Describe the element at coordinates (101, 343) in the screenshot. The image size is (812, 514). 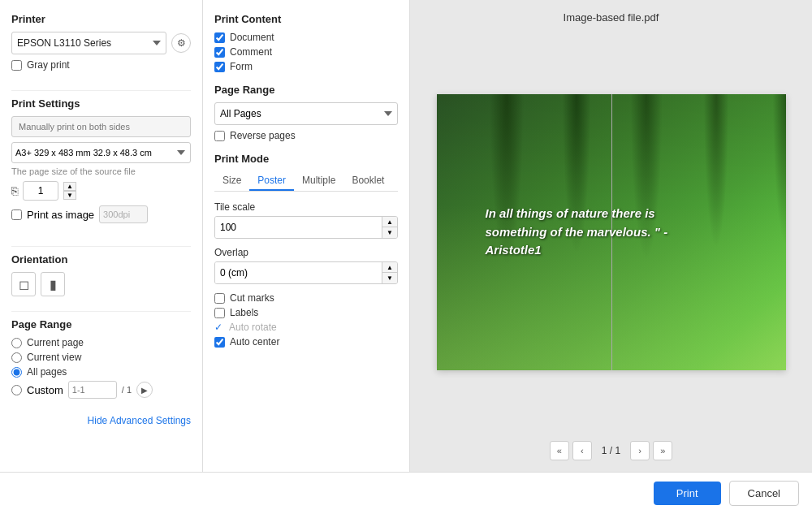
I see `current-page-row: Current page` at that location.